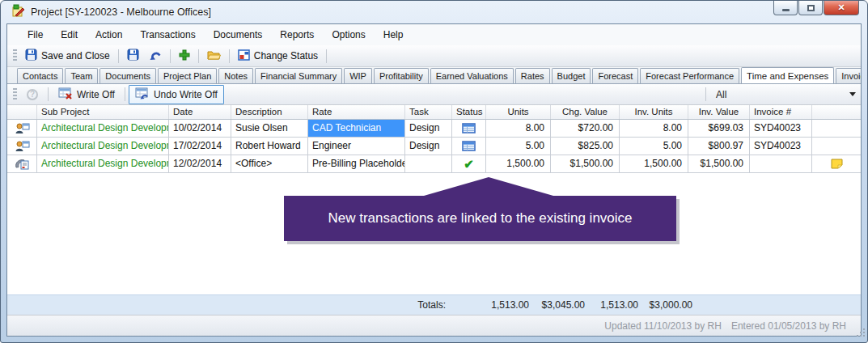 The image size is (868, 343). What do you see at coordinates (357, 163) in the screenshot?
I see `cell-rate: Pre-Billing Placeholder` at bounding box center [357, 163].